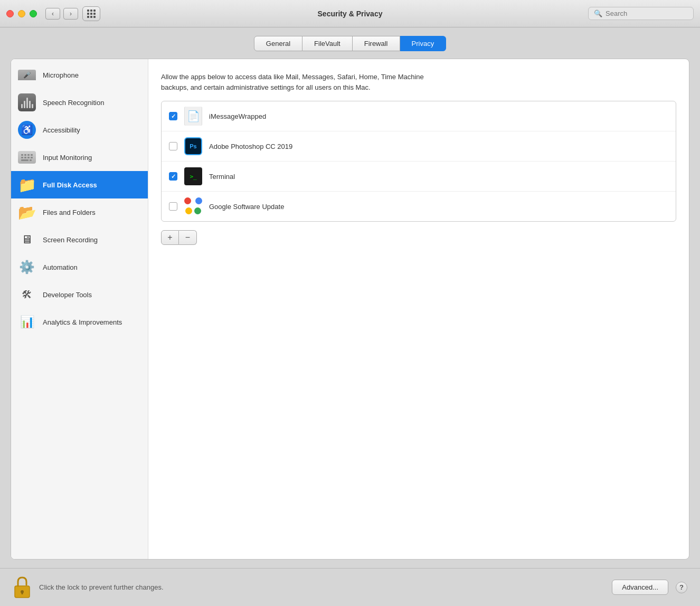  Describe the element at coordinates (68, 295) in the screenshot. I see `sidebar-label-developer-tools: Developer Tools` at that location.